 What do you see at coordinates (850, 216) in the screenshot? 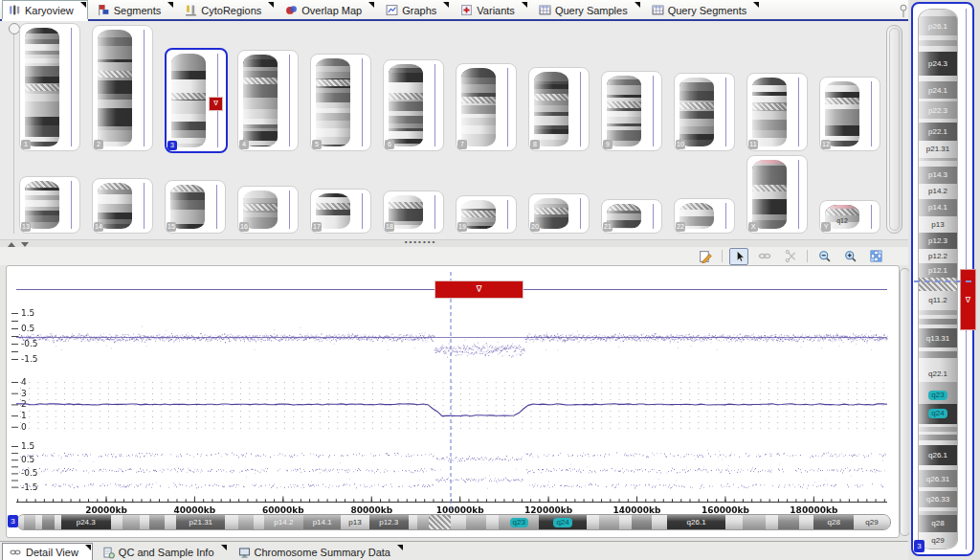
I see `chromosome-card-Y: q12Y` at bounding box center [850, 216].